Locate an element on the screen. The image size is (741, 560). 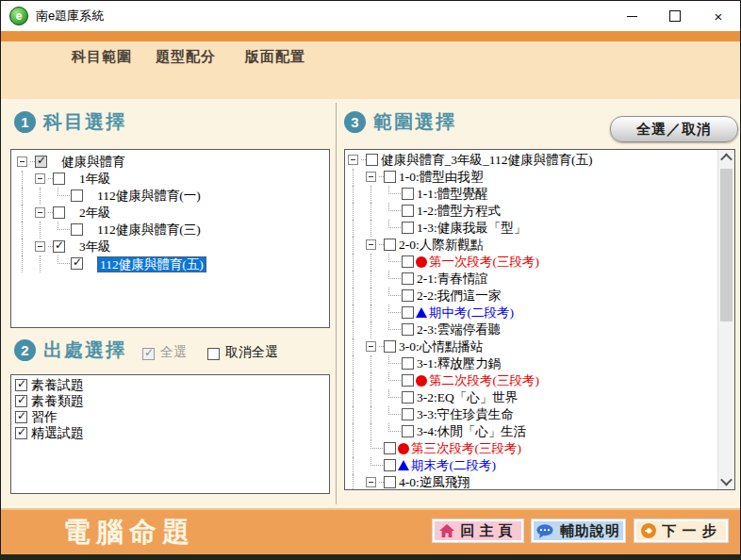
scroll-up-button is located at coordinates (726, 158).